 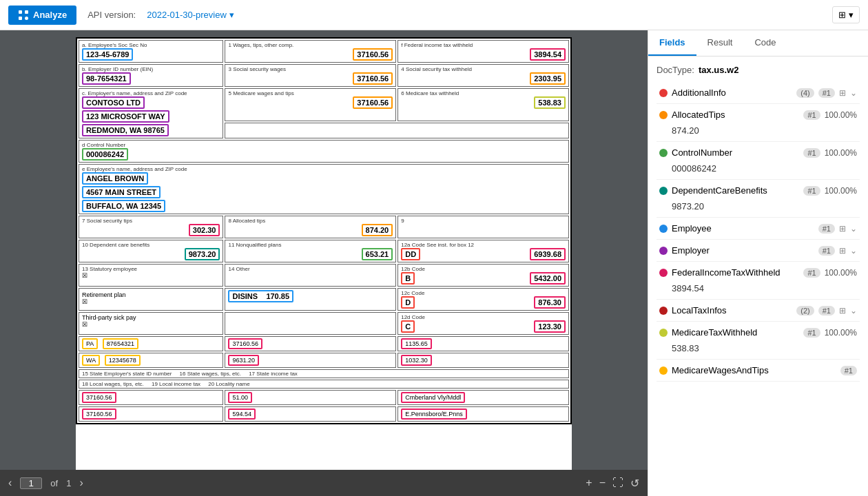 What do you see at coordinates (812, 115) in the screenshot?
I see `field-hash-allocatedtips: #1` at bounding box center [812, 115].